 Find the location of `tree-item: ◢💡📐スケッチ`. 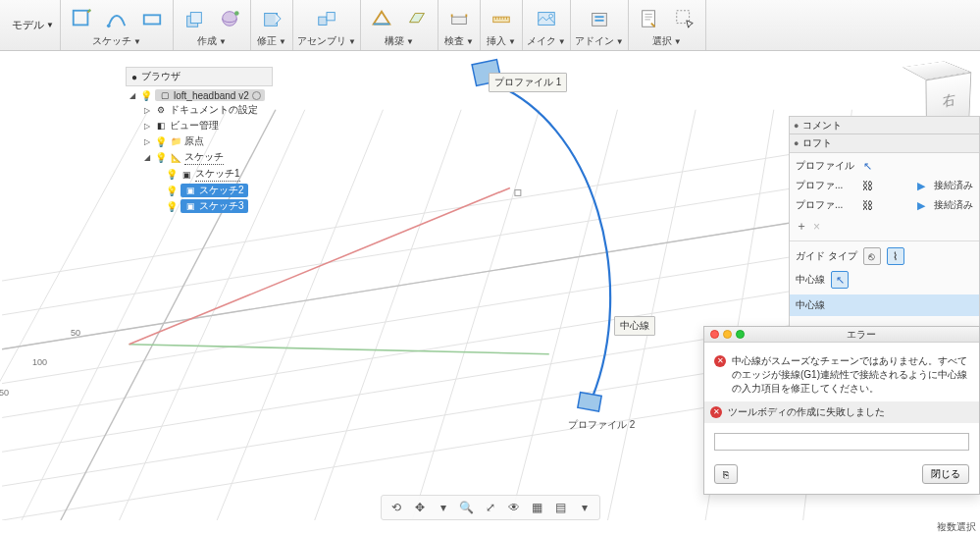

tree-item: ◢💡📐スケッチ is located at coordinates (199, 157).